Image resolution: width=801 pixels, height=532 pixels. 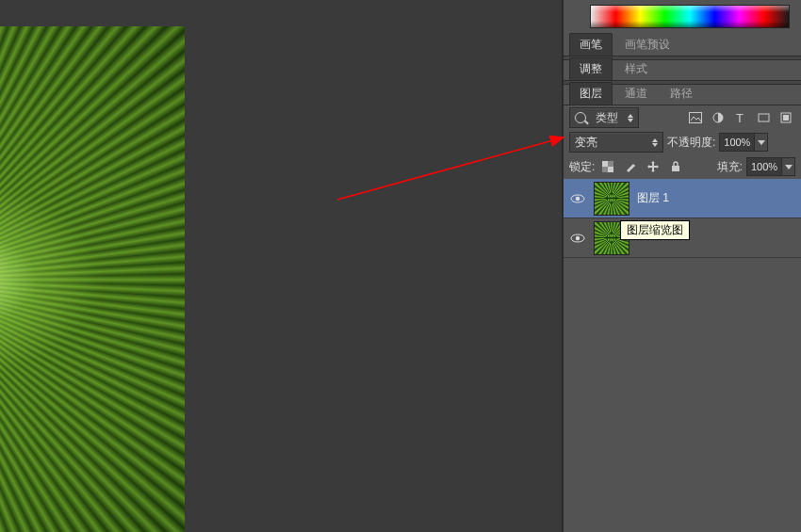 What do you see at coordinates (682, 218) in the screenshot?
I see `layers-list: 图层 1 图层缩览图` at bounding box center [682, 218].